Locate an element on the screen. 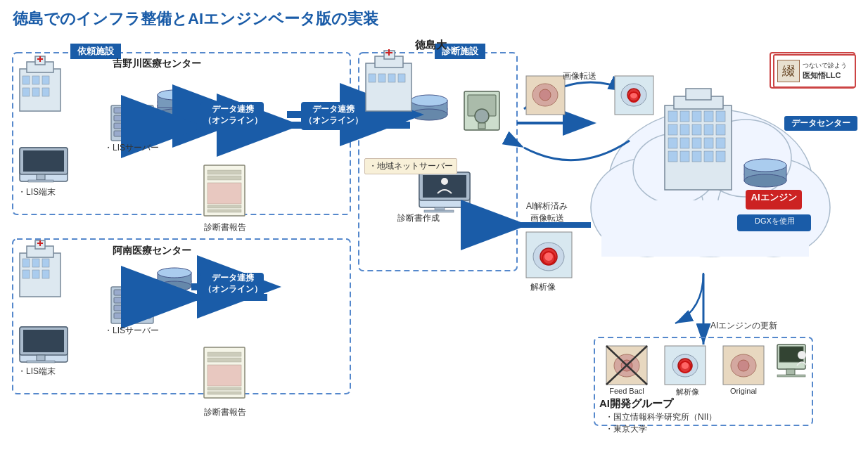 Image resolution: width=868 pixels, height=457 pixels. lis-terminal-top: ・LIS端末 is located at coordinates (37, 193).